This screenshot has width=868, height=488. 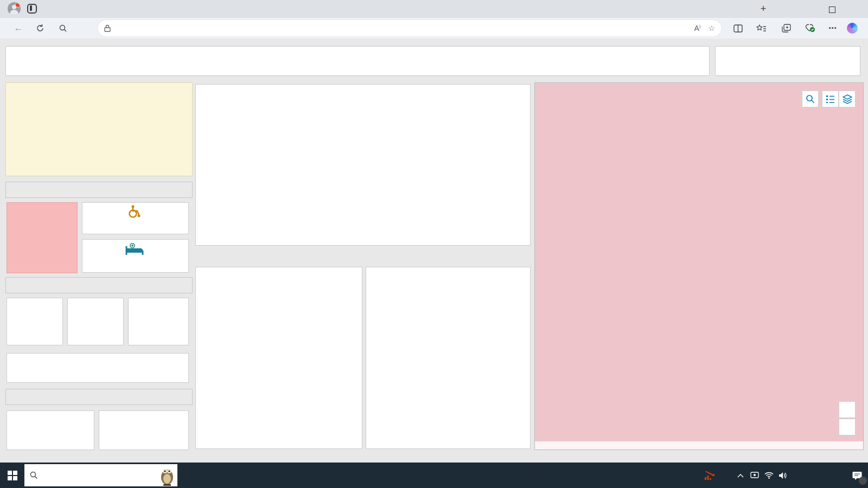 What do you see at coordinates (448, 269) in the screenshot?
I see `members-title` at bounding box center [448, 269].